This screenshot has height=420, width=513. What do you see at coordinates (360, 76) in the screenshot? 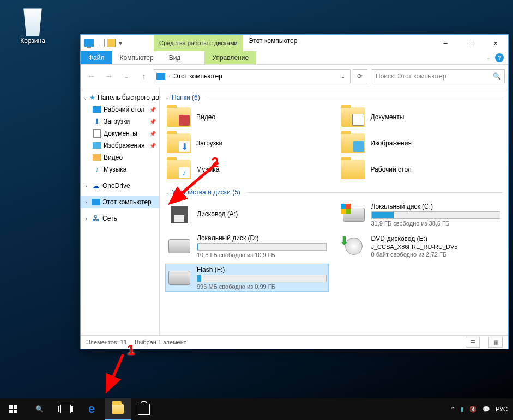
I see `refresh-button: ⟳` at bounding box center [360, 76].